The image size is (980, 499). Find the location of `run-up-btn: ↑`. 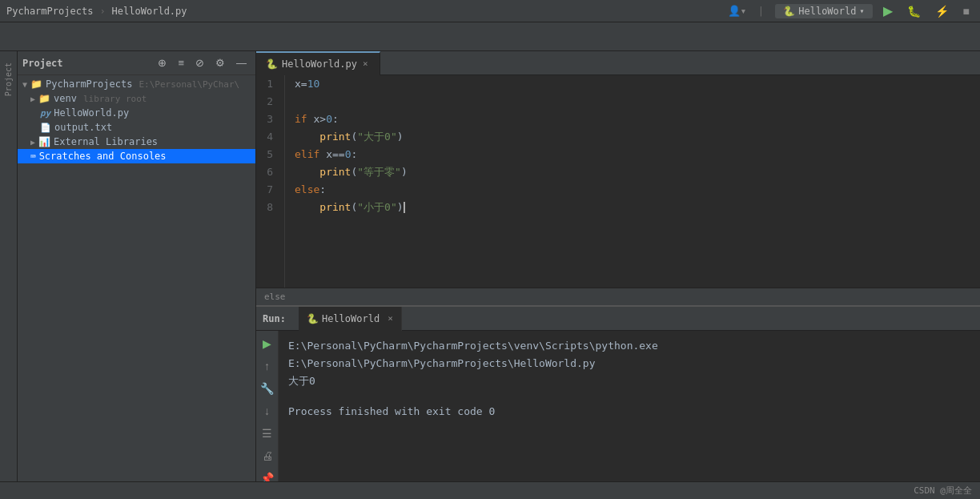

run-up-btn: ↑ is located at coordinates (267, 366).